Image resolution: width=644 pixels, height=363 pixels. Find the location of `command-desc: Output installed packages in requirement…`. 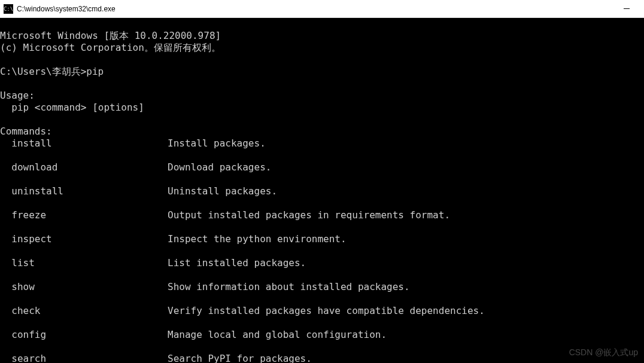

command-desc: Output installed packages in requirement… is located at coordinates (309, 215).